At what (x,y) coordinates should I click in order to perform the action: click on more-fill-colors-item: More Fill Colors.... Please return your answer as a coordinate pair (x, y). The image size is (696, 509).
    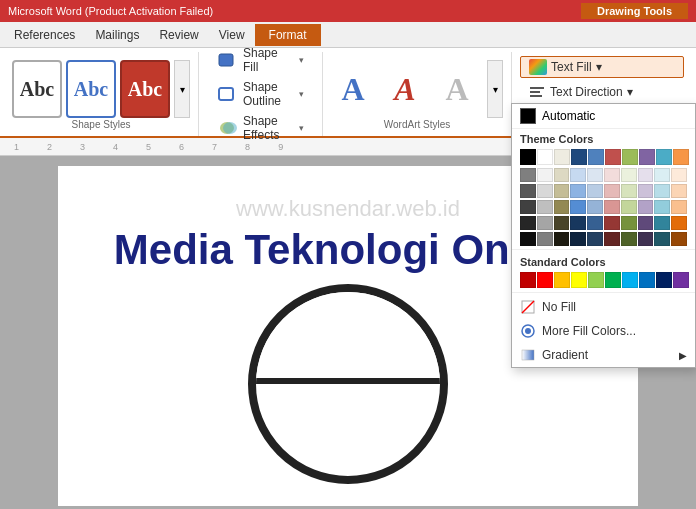
    Looking at the image, I should click on (604, 331).